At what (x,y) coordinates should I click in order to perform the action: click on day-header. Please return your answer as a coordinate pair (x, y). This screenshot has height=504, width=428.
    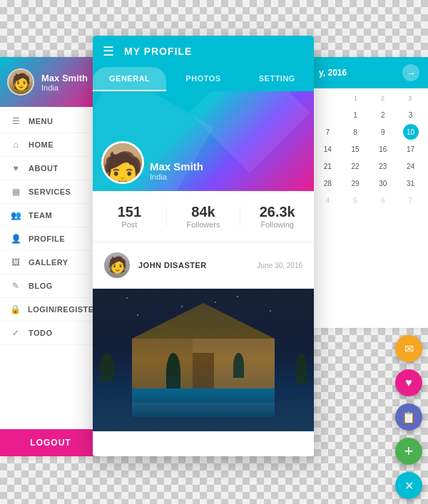
    Looking at the image, I should click on (328, 98).